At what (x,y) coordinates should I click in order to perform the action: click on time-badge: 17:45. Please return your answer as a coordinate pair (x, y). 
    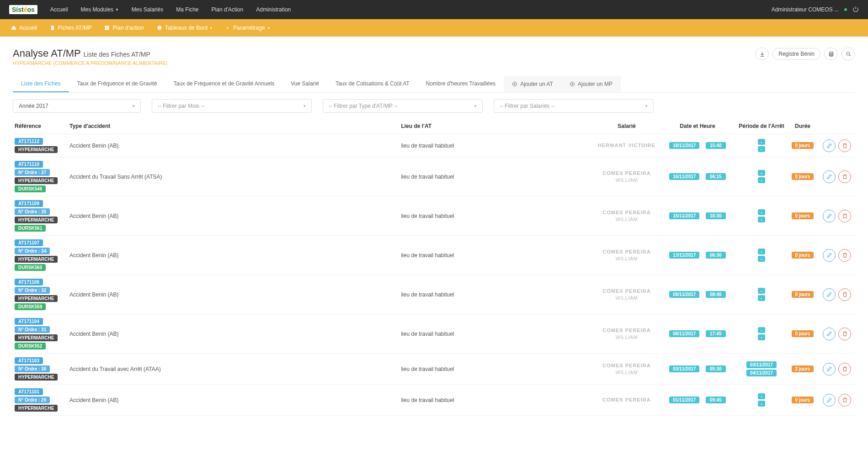
    Looking at the image, I should click on (716, 333).